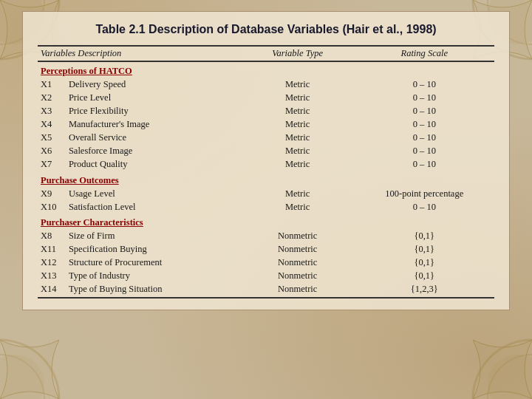  What do you see at coordinates (266, 85) in the screenshot?
I see `table-row: X1 Delivery Speed Metric 0 – 10` at bounding box center [266, 85].